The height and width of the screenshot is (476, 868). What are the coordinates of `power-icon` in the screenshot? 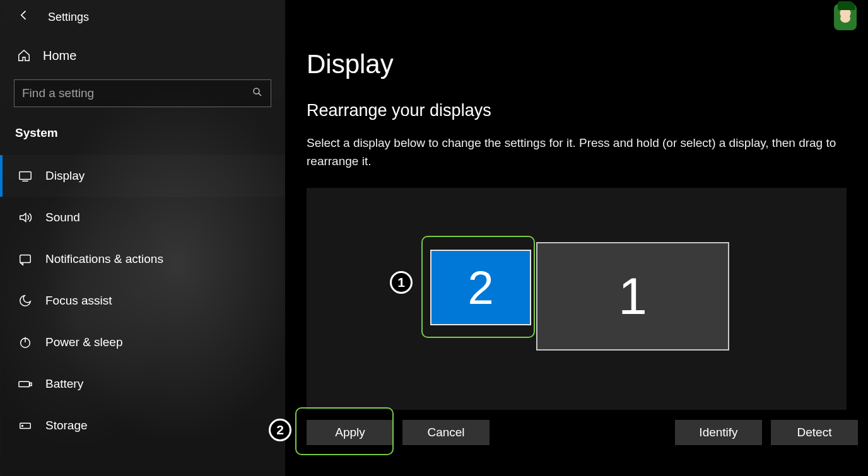 It's located at (25, 342).